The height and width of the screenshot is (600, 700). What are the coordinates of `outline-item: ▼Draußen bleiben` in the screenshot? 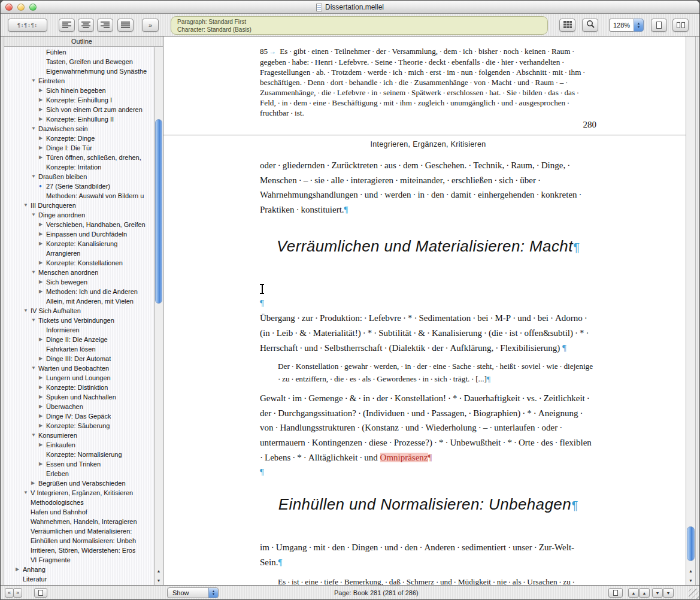 It's located at (79, 177).